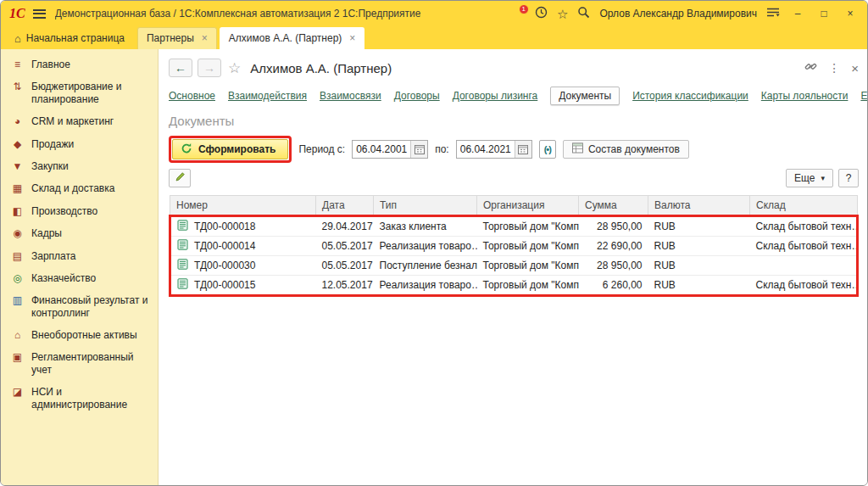  Describe the element at coordinates (514, 226) in the screenshot. I see `table-row: ТД00-000018 29.04.2017 … Заказ клиента Т…` at that location.